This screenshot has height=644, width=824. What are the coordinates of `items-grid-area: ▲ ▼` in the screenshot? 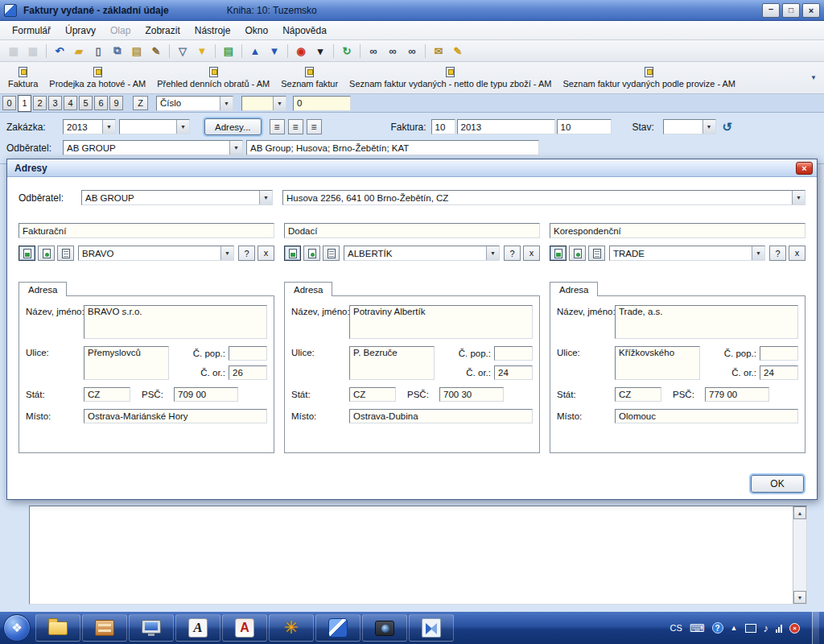 It's located at (418, 555).